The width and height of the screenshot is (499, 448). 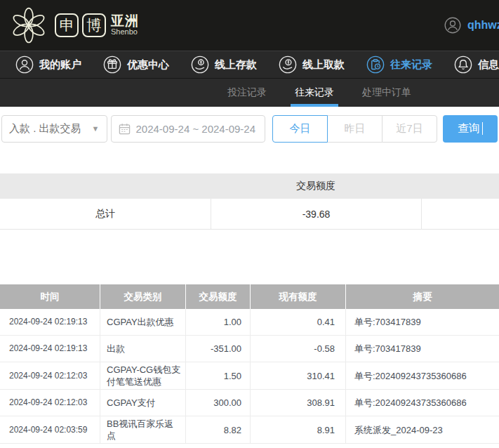 What do you see at coordinates (488, 65) in the screenshot?
I see `nav-label: 信息` at bounding box center [488, 65].